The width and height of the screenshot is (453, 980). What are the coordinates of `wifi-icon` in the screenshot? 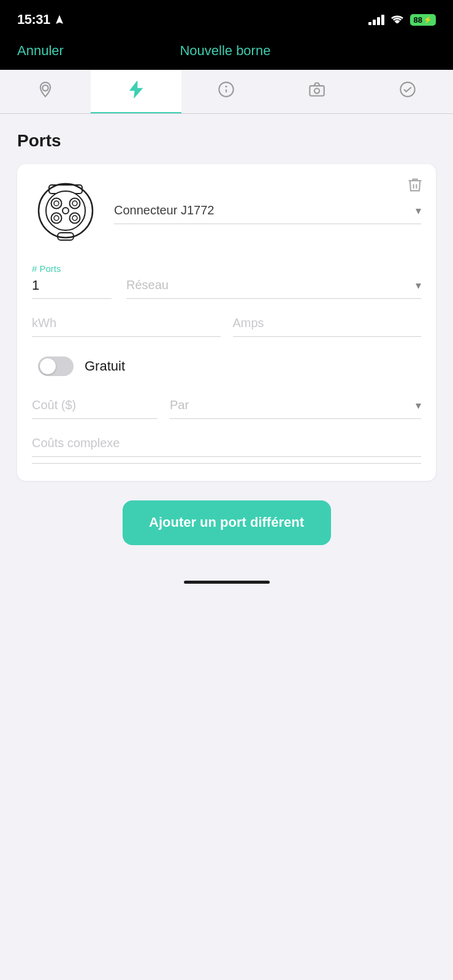 It's located at (397, 20).